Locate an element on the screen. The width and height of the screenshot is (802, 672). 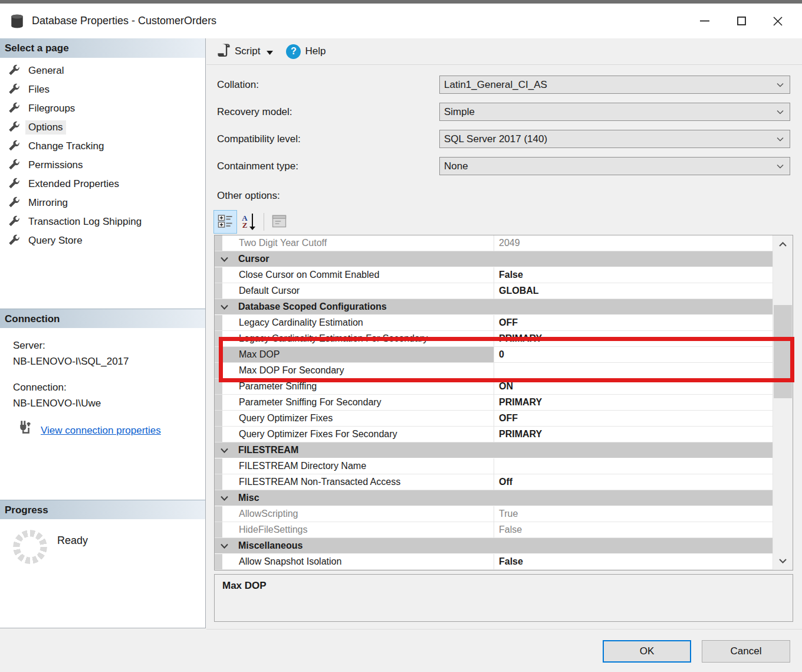
property-value: GLOBAL is located at coordinates (633, 291).